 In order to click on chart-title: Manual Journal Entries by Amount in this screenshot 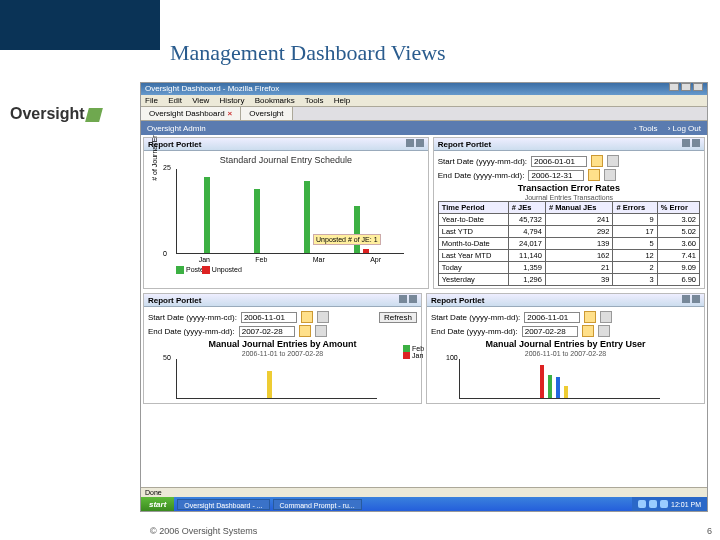, I will do `click(282, 344)`.